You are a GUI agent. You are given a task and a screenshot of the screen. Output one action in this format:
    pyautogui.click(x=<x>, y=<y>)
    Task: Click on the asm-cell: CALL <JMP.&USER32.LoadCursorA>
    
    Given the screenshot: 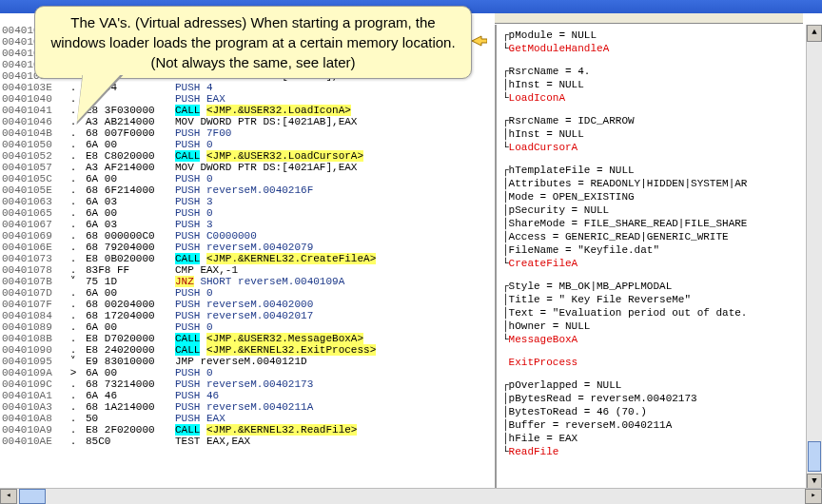 What is the action you would take?
    pyautogui.click(x=334, y=156)
    